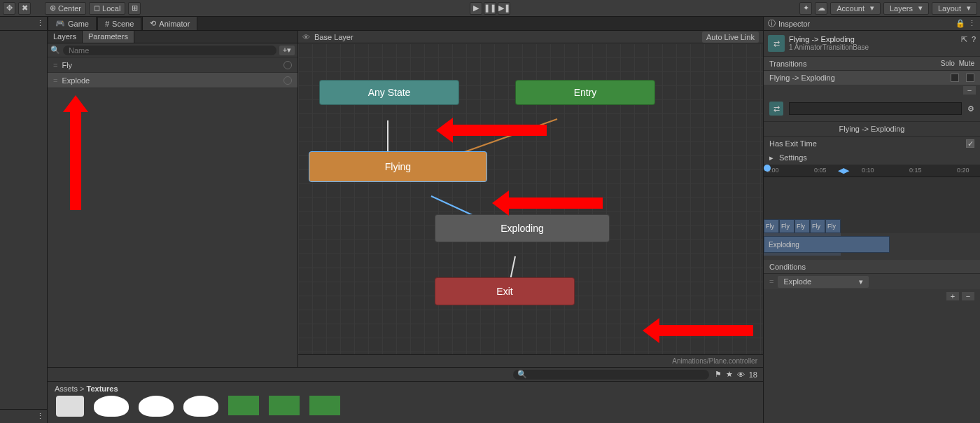 This screenshot has height=423, width=980. I want to click on transition-preview-label: Flying -> Exploding, so click(872, 129).